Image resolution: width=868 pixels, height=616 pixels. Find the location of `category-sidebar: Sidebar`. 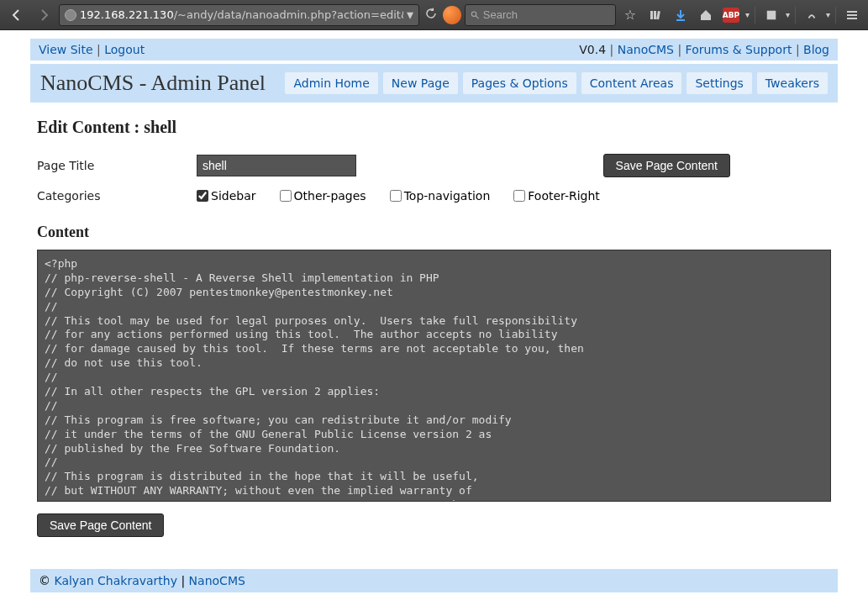

category-sidebar: Sidebar is located at coordinates (227, 196).